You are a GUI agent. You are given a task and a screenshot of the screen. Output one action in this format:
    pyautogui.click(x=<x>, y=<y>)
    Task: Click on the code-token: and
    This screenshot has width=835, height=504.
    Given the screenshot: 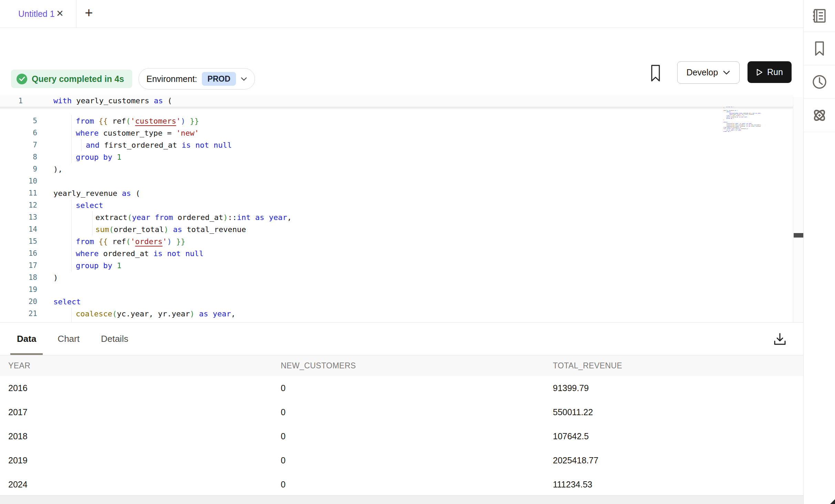 What is the action you would take?
    pyautogui.click(x=93, y=145)
    